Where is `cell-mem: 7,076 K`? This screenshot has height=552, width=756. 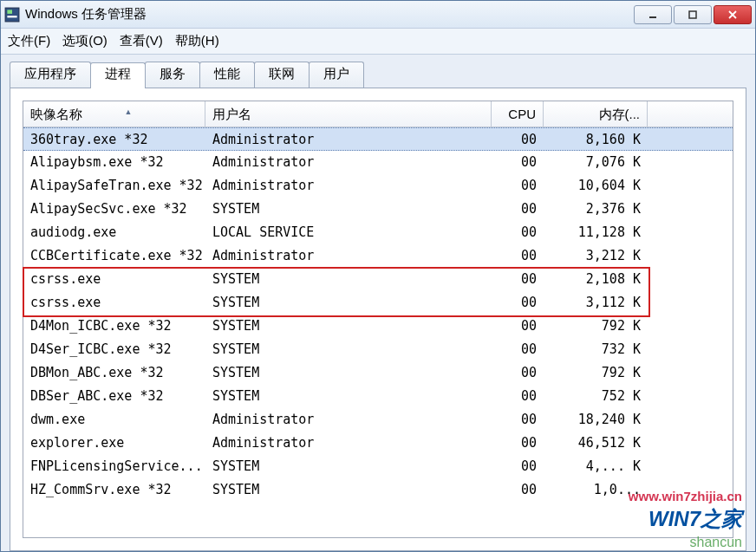
cell-mem: 7,076 K is located at coordinates (596, 163).